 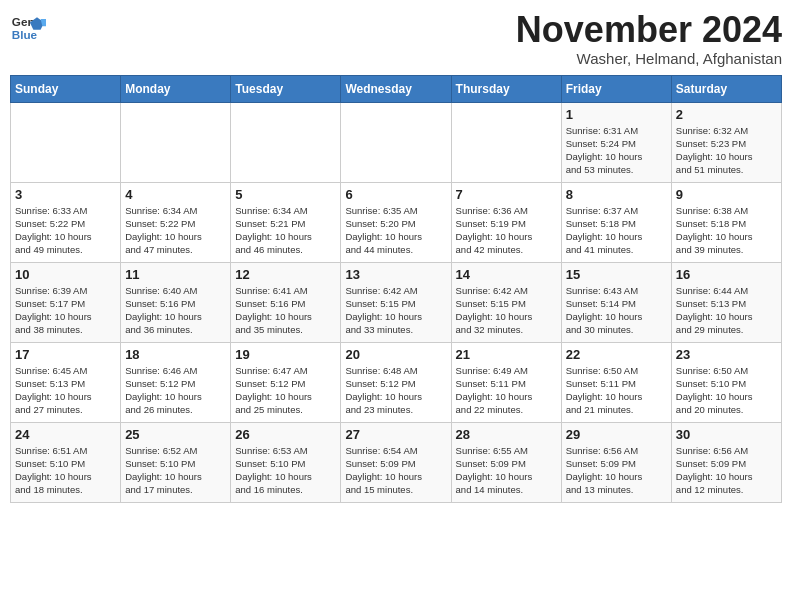 I want to click on day-info: Sunrise: 6:50 AMSunset: 5:10 PMDaylight:…, so click(x=726, y=390).